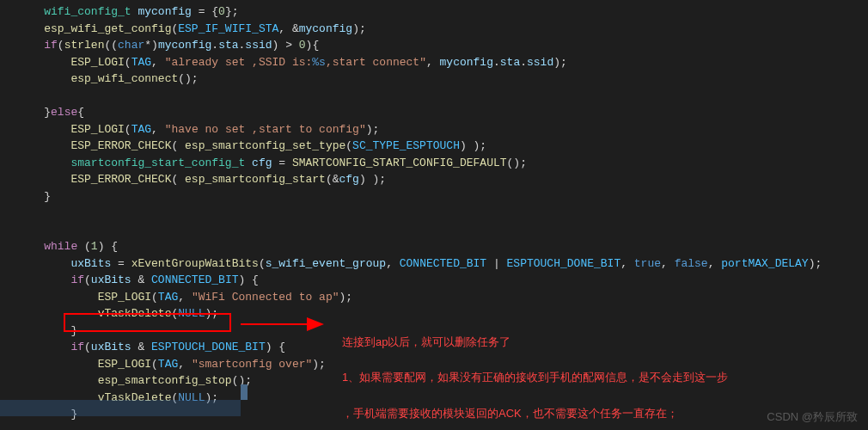 This screenshot has width=868, height=430. What do you see at coordinates (434, 29) in the screenshot?
I see `code-line: esp_wifi_get_config(ESP_IF_WIFI_STA, &my…` at bounding box center [434, 29].